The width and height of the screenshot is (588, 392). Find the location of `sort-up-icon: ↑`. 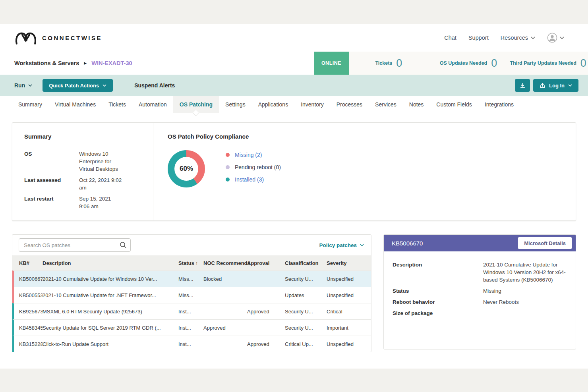

sort-up-icon: ↑ is located at coordinates (197, 263).